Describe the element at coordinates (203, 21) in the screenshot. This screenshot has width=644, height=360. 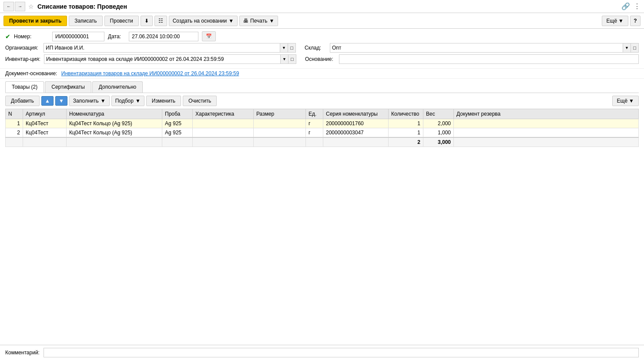
I see `create-basis-button: Создать на основании ▼` at that location.